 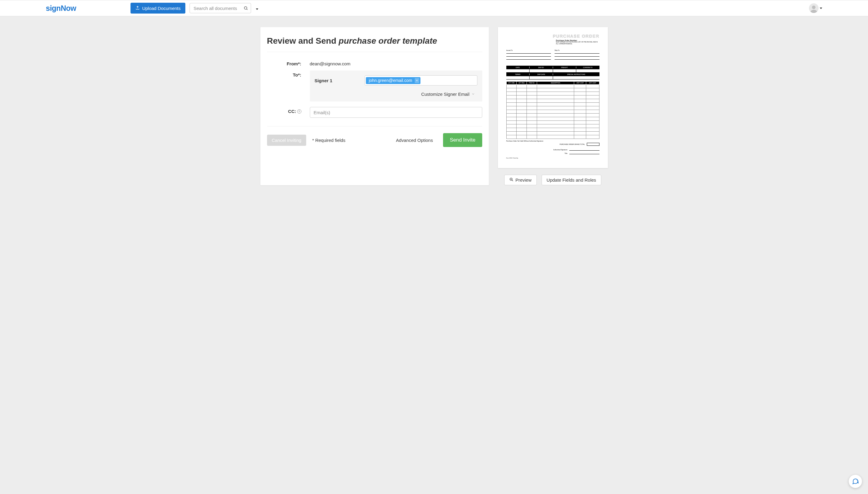 I want to click on po-invalid-note: Purchase Order Not Valid Without Authori…, so click(x=553, y=141).